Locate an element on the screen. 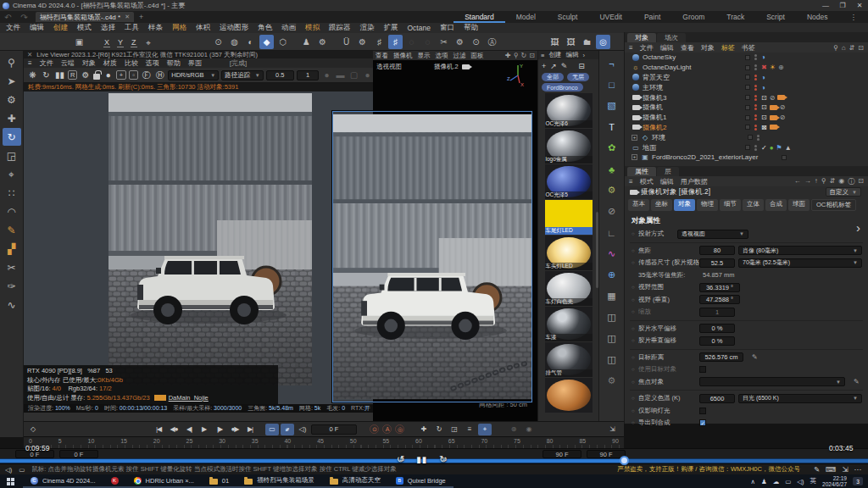 This screenshot has width=868, height=488. menu-tools: 工具 is located at coordinates (132, 28).